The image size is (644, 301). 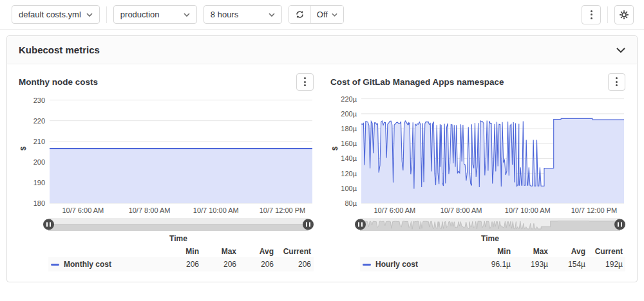 What do you see at coordinates (350, 203) in the screenshot?
I see `svg-text: 80µ` at bounding box center [350, 203].